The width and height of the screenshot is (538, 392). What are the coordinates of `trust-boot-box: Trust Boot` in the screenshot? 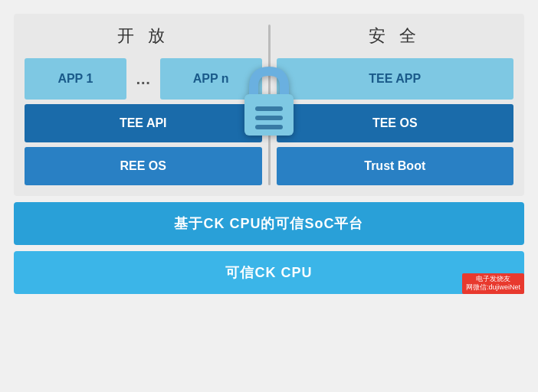 It's located at (395, 166).